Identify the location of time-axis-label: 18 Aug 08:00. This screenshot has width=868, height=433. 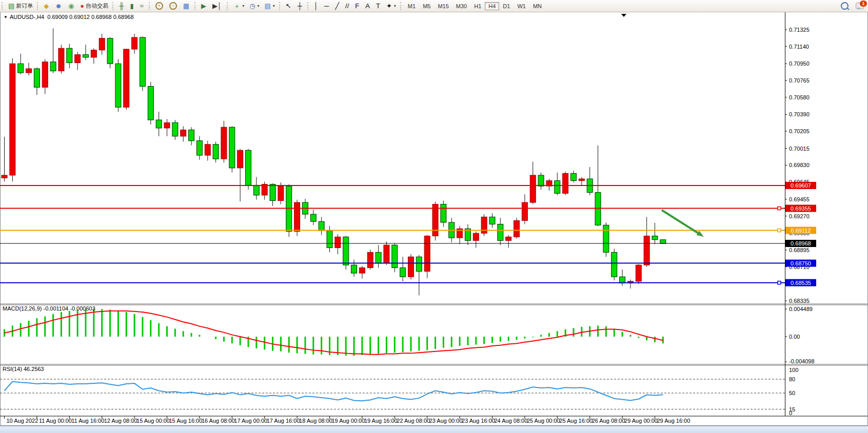
(316, 421).